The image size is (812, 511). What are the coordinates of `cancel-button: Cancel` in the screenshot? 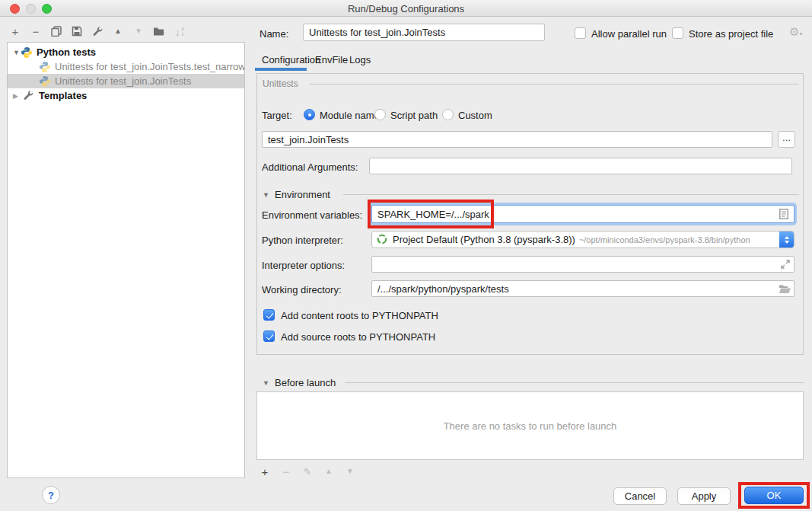 It's located at (640, 497).